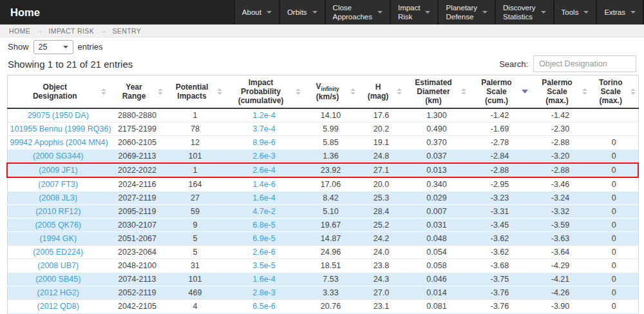 This screenshot has width=644, height=314. What do you see at coordinates (264, 115) in the screenshot?
I see `cell-probability: 1.2e-4` at bounding box center [264, 115].